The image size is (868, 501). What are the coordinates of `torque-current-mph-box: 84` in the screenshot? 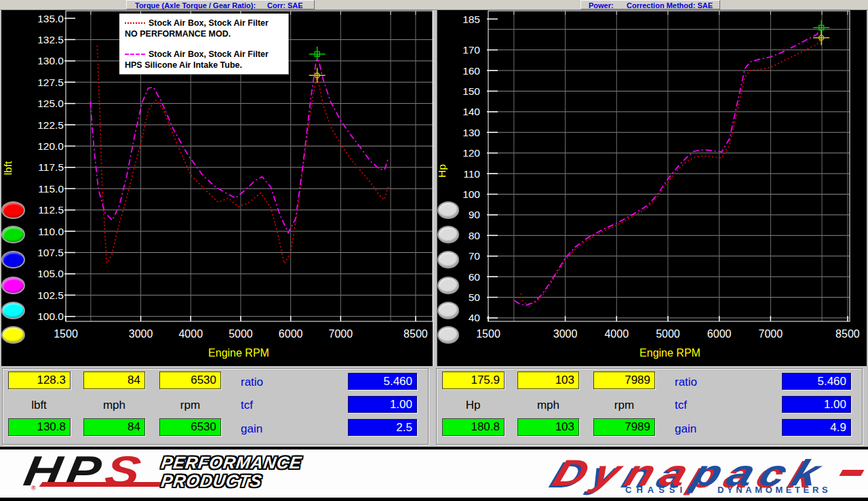 It's located at (114, 427).